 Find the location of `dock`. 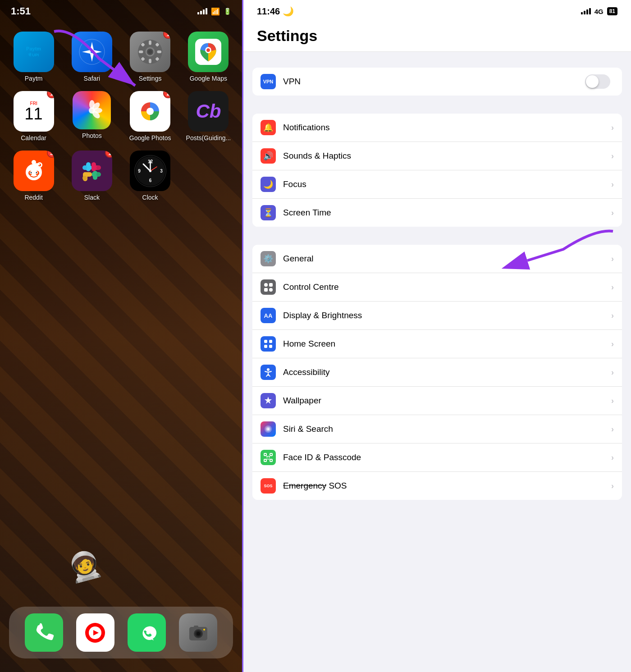

dock is located at coordinates (121, 633).